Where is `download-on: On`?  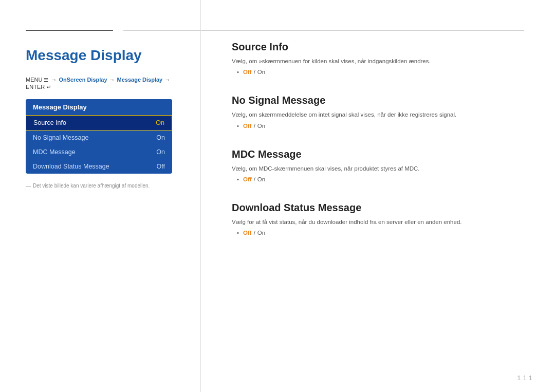 download-on: On is located at coordinates (261, 233).